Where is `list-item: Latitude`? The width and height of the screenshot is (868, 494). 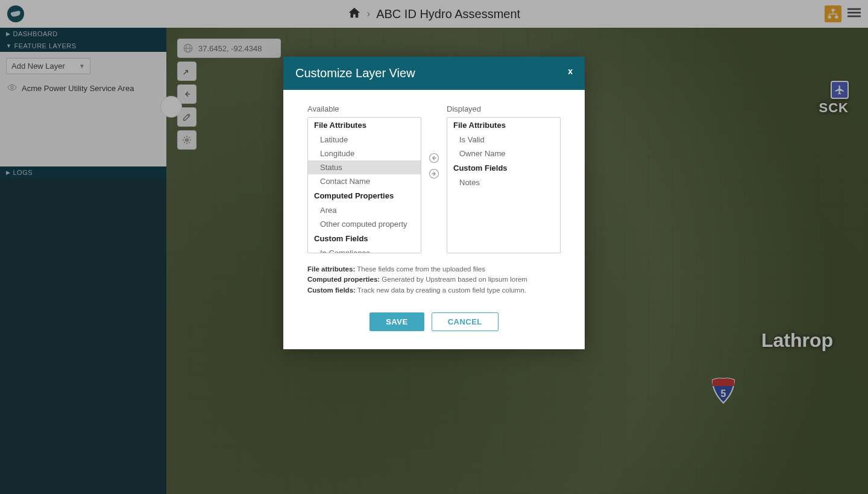 list-item: Latitude is located at coordinates (364, 140).